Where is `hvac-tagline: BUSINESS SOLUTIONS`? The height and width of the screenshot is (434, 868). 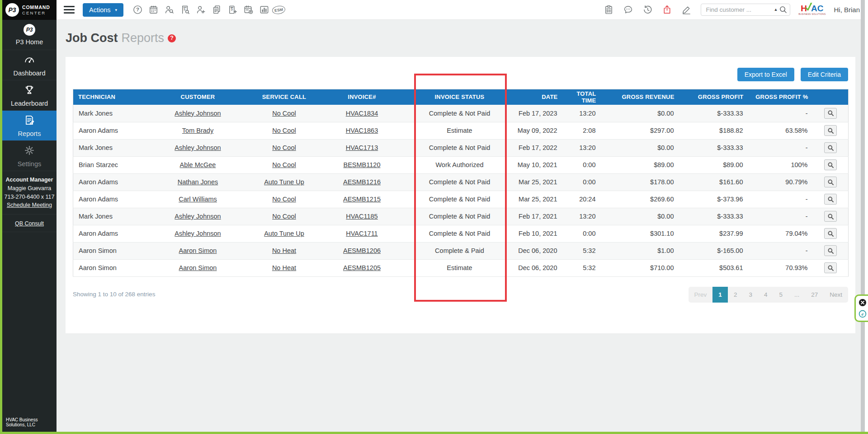 hvac-tagline: BUSINESS SOLUTIONS is located at coordinates (812, 14).